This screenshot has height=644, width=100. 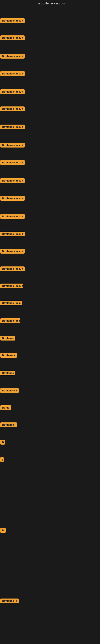 What do you see at coordinates (2, 442) in the screenshot?
I see `bottleneck-badge: B` at bounding box center [2, 442].